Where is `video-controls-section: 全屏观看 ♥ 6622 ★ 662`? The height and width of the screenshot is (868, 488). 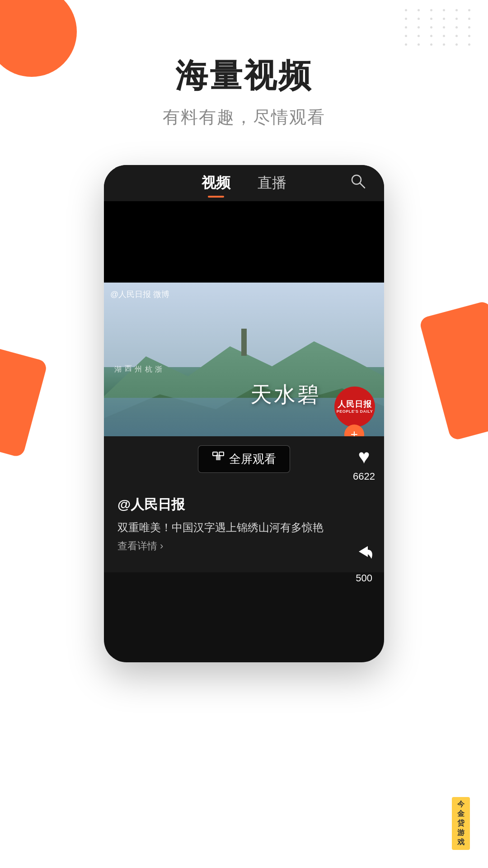 video-controls-section: 全屏观看 ♥ 6622 ★ 662 is located at coordinates (244, 505).